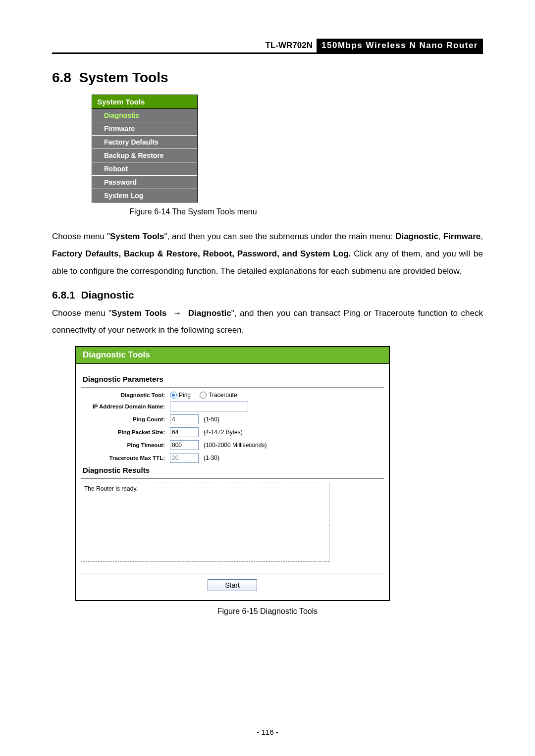 Image resolution: width=535 pixels, height=756 pixels. I want to click on ping-count-input, so click(184, 419).